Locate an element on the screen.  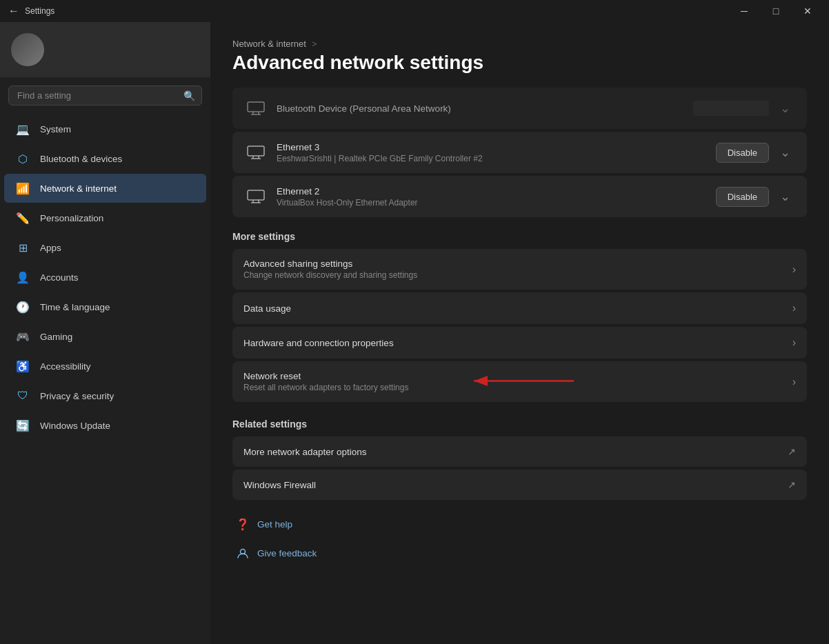
network-reset-right: › is located at coordinates (795, 382).